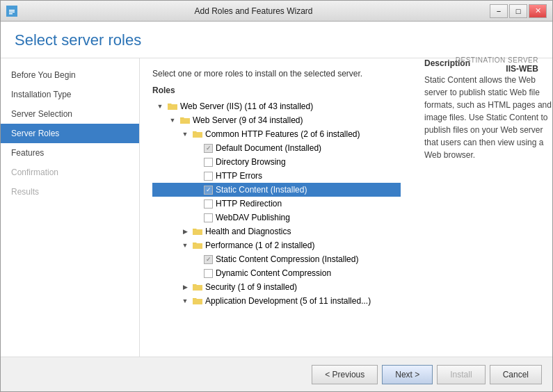  What do you see at coordinates (307, 273) in the screenshot?
I see `tree-label: Dynamic Content Compression` at bounding box center [307, 273].